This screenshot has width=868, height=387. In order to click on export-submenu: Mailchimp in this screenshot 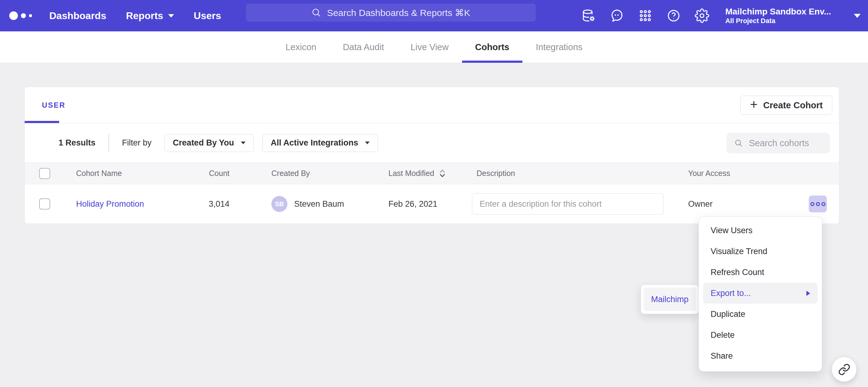, I will do `click(670, 300)`.